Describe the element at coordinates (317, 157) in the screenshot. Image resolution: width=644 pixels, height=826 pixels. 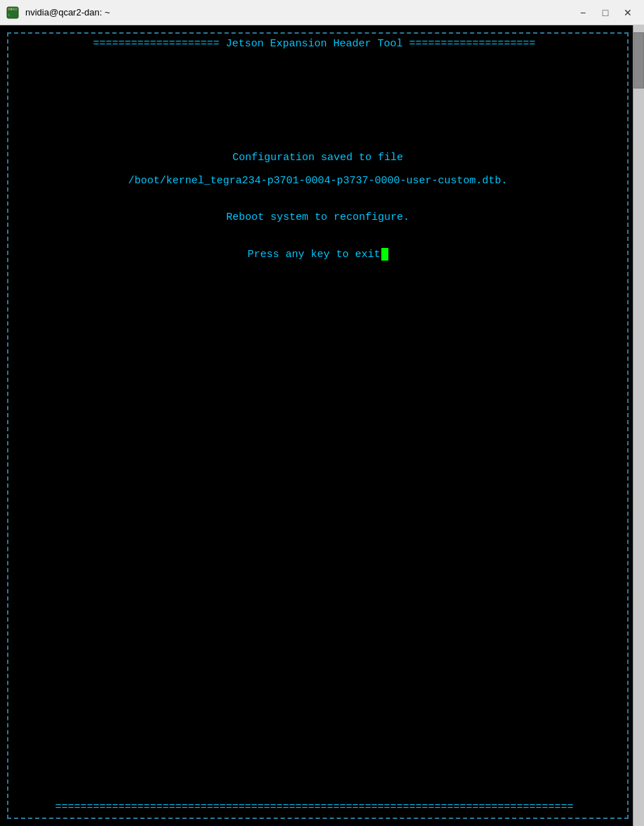
I see `config-saved-text: Configuration saved to file` at that location.